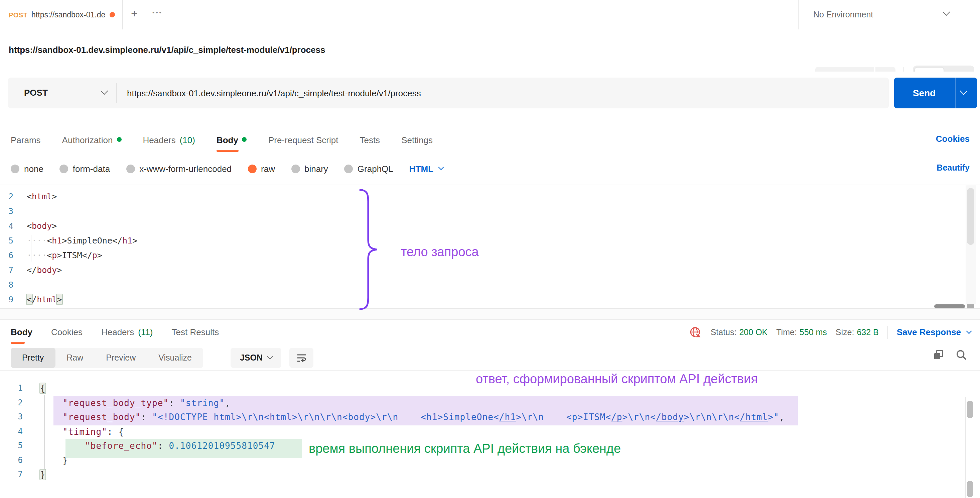 Image resolution: width=980 pixels, height=498 pixels. Describe the element at coordinates (127, 332) in the screenshot. I see `response-tab-headers: Headers(11)` at that location.